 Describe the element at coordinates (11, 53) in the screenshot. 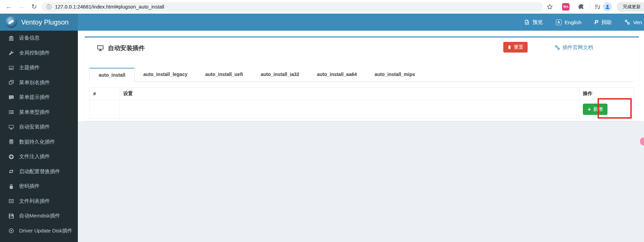

I see `wrench-icon` at that location.